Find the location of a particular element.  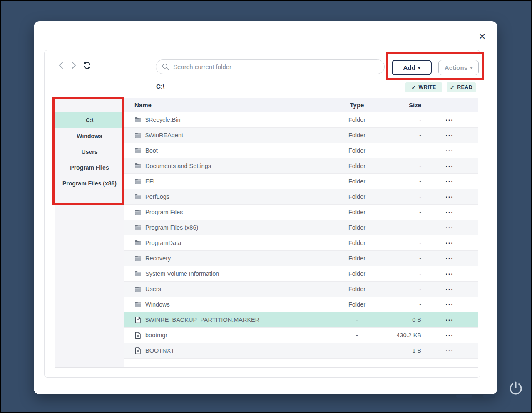

actions-button: Actions ▾ is located at coordinates (459, 67).